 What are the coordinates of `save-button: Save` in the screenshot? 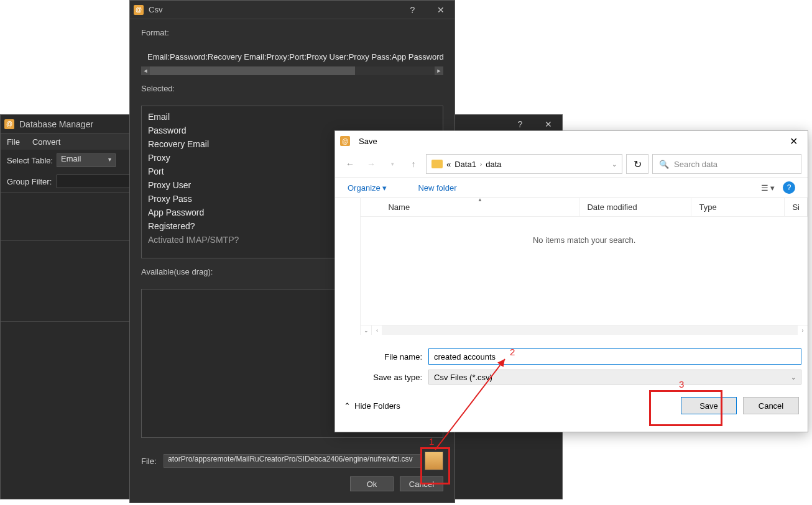 It's located at (709, 406).